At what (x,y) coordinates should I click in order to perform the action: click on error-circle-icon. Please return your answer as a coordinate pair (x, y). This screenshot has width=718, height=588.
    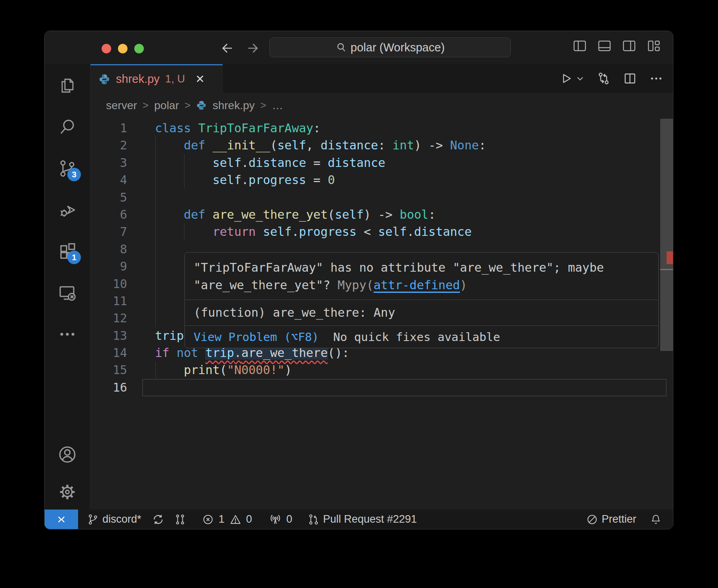
    Looking at the image, I should click on (208, 519).